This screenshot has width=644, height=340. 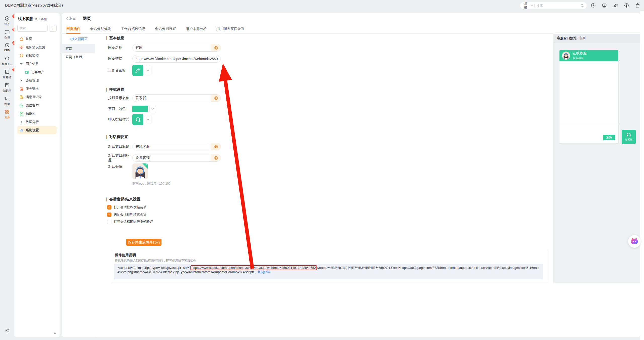 What do you see at coordinates (21, 39) in the screenshot?
I see `home-icon` at bounding box center [21, 39].